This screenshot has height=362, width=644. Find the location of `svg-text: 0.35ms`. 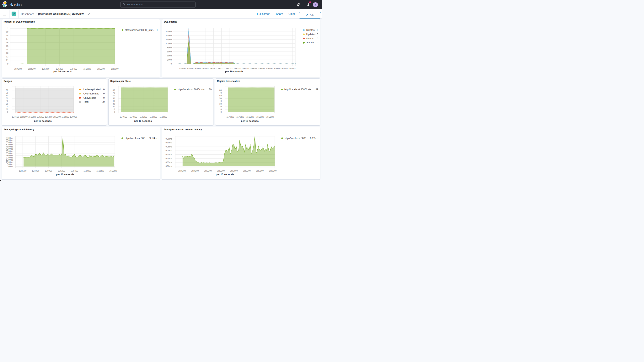

svg-text: 0.35ms is located at coordinates (169, 139).